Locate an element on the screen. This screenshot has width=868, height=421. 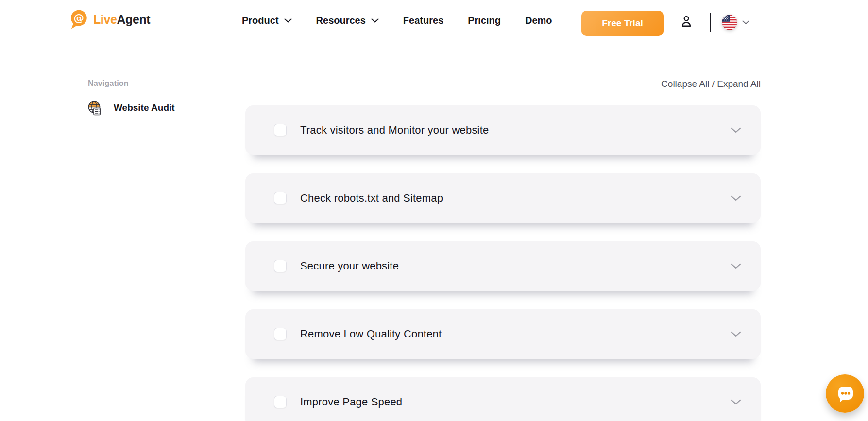
account-login-button is located at coordinates (686, 22).